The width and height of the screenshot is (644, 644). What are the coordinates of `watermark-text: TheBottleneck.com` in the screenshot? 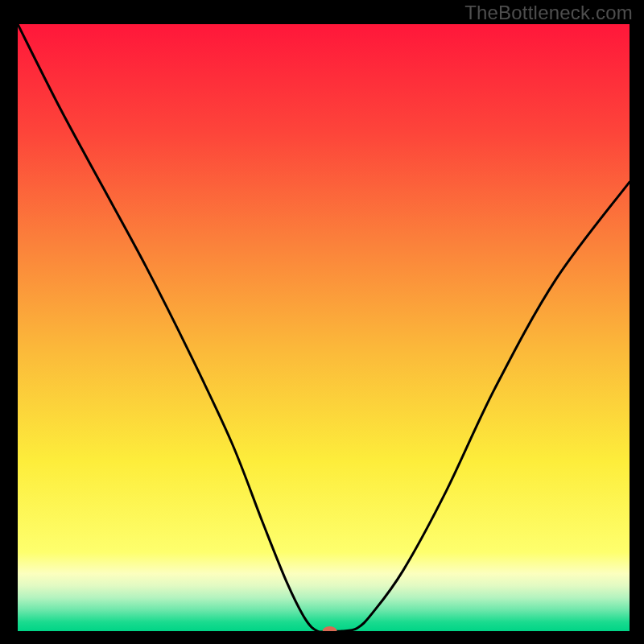 It's located at (549, 13).